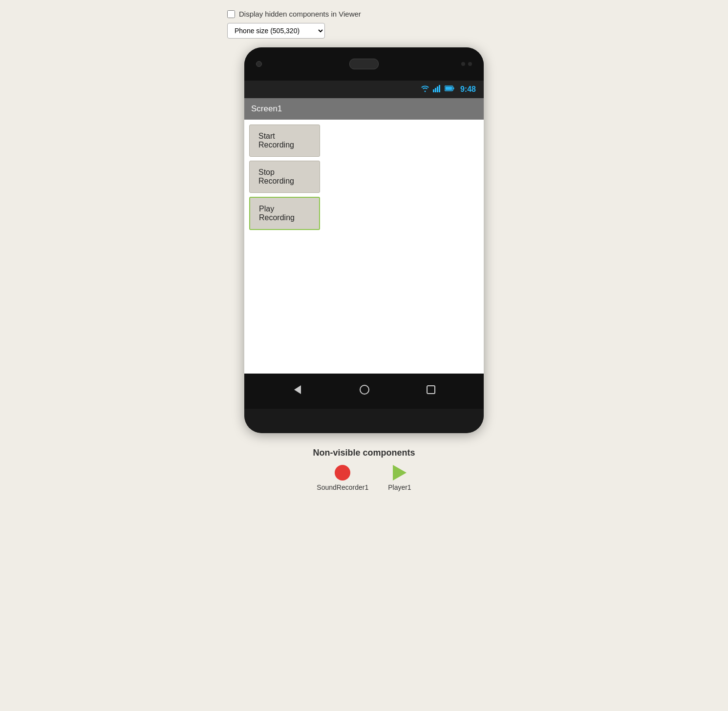 The width and height of the screenshot is (728, 711). I want to click on app-title-bar: Screen1, so click(364, 109).